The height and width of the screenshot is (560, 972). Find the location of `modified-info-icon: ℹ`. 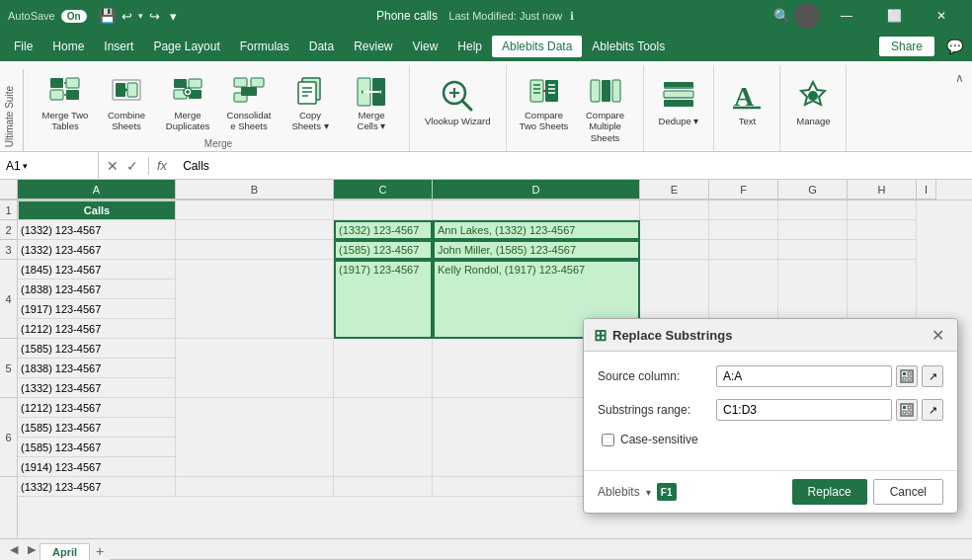

modified-info-icon: ℹ is located at coordinates (572, 16).